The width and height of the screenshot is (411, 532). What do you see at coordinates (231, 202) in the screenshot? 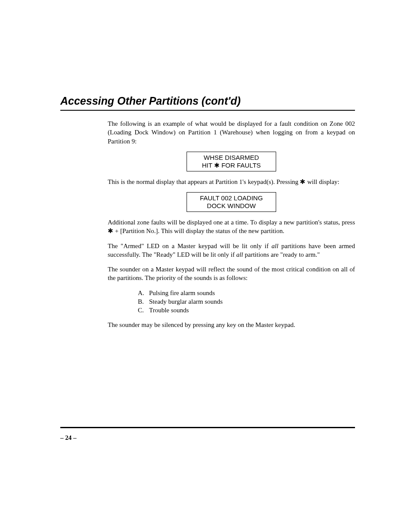
I see `lcd-display-2: FAULT 002 LOADING DOCK WINDOW` at bounding box center [231, 202].